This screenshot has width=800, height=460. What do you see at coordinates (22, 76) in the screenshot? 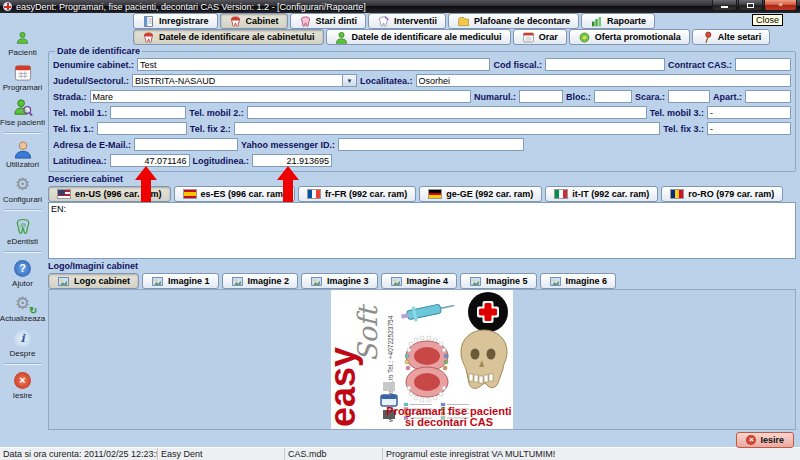
I see `sidebar-item-programari: Programari` at bounding box center [22, 76].